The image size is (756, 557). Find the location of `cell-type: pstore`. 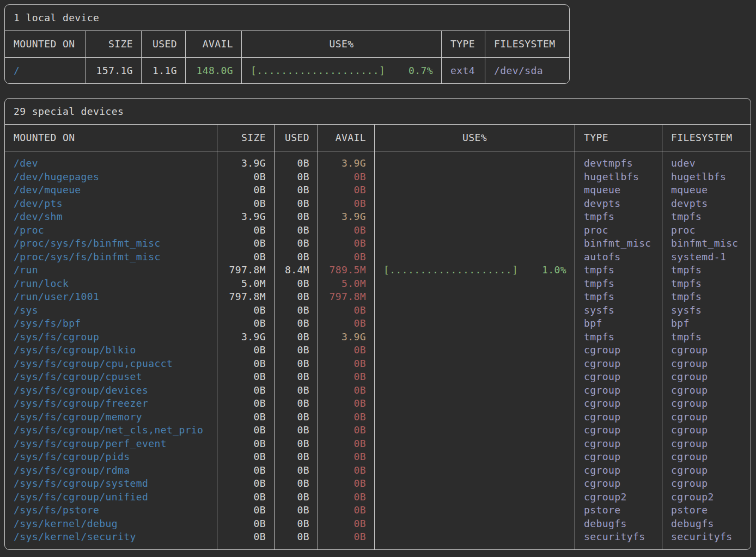

cell-type: pstore is located at coordinates (619, 511).